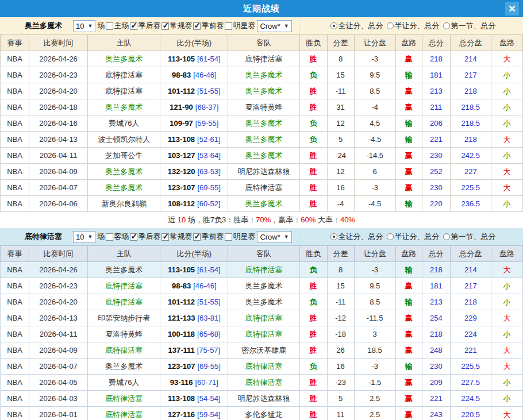 Image resolution: width=523 pixels, height=420 pixels. Describe the element at coordinates (205, 286) in the screenshot. I see `half-score: [46-46]` at that location.